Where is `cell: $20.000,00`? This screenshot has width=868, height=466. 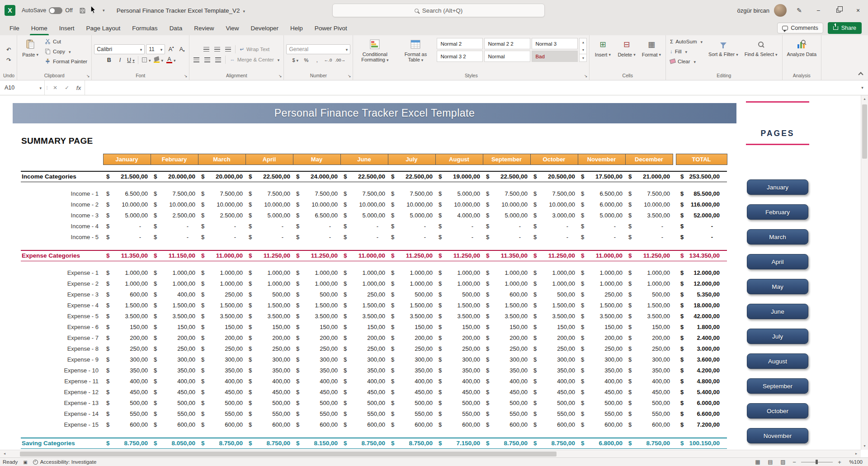
cell: $20.000,00 is located at coordinates (222, 177).